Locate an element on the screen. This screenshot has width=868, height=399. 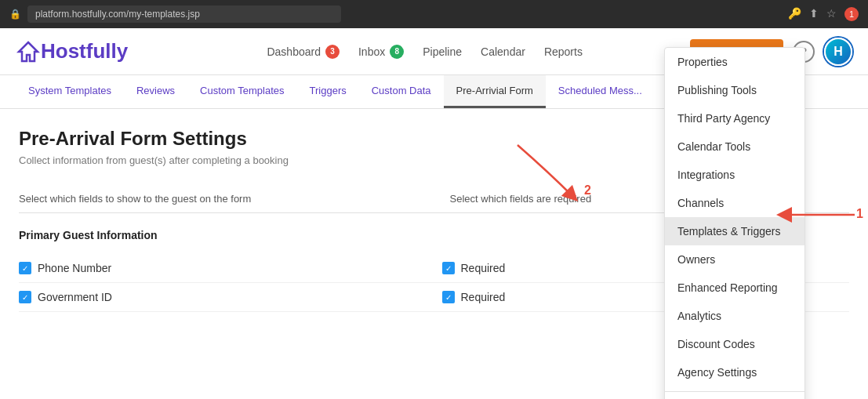
logo-text: Hostfully is located at coordinates (85, 52).